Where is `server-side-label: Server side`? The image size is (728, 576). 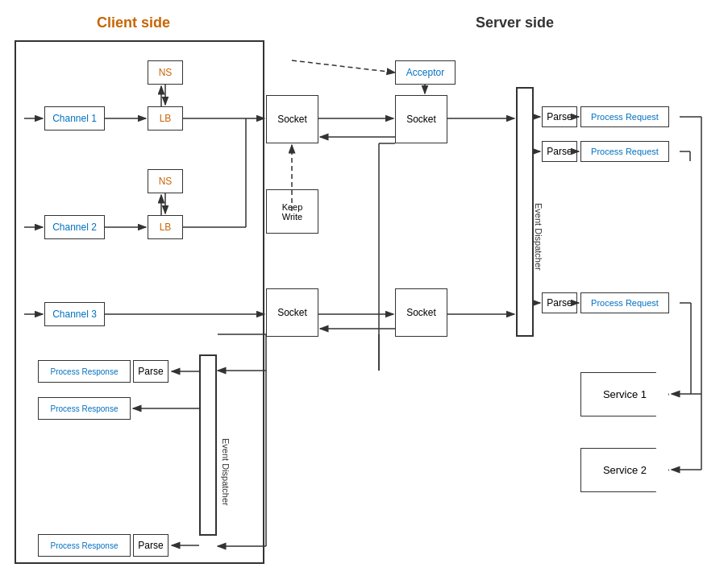 server-side-label: Server side is located at coordinates (514, 23).